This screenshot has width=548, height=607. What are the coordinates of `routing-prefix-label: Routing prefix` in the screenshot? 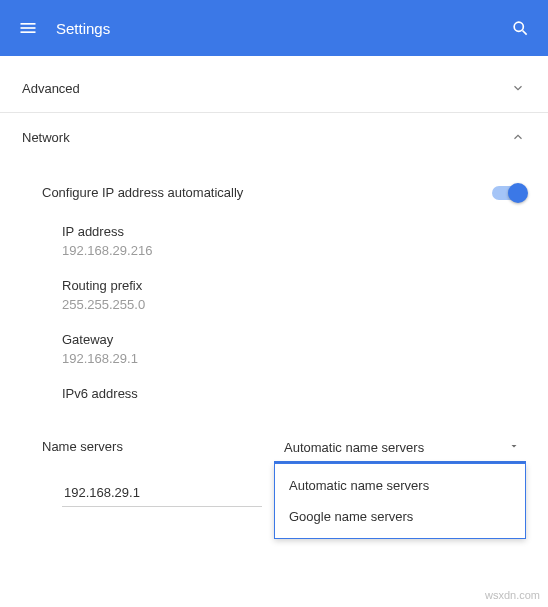 It's located at (294, 286).